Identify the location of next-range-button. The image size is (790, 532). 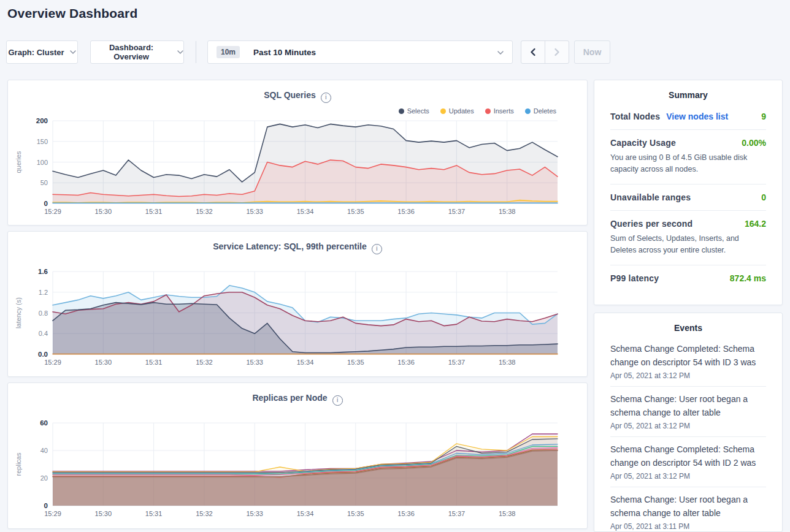
(557, 52).